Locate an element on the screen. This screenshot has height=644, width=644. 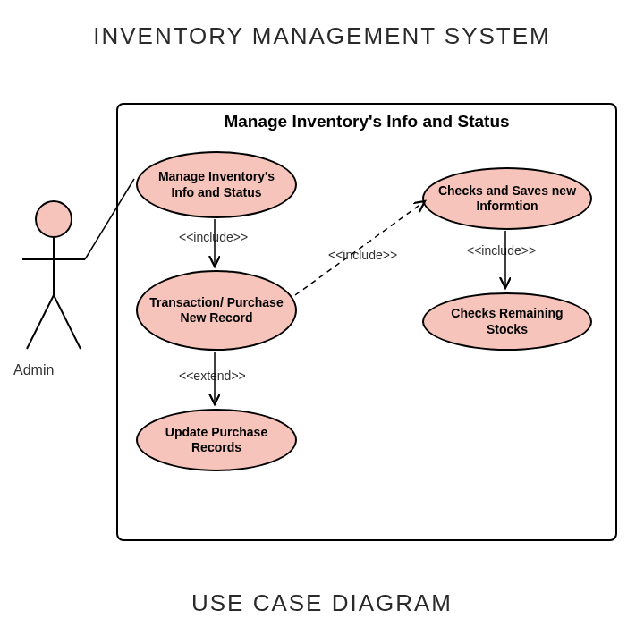
usecase-remaining-stocks: Checks Remaining Stocks is located at coordinates (507, 322).